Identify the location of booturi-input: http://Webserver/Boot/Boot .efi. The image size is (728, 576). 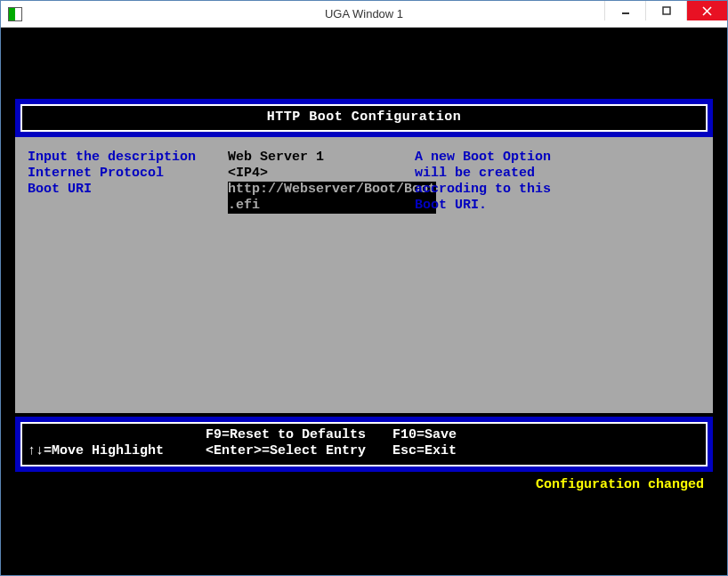
(332, 198).